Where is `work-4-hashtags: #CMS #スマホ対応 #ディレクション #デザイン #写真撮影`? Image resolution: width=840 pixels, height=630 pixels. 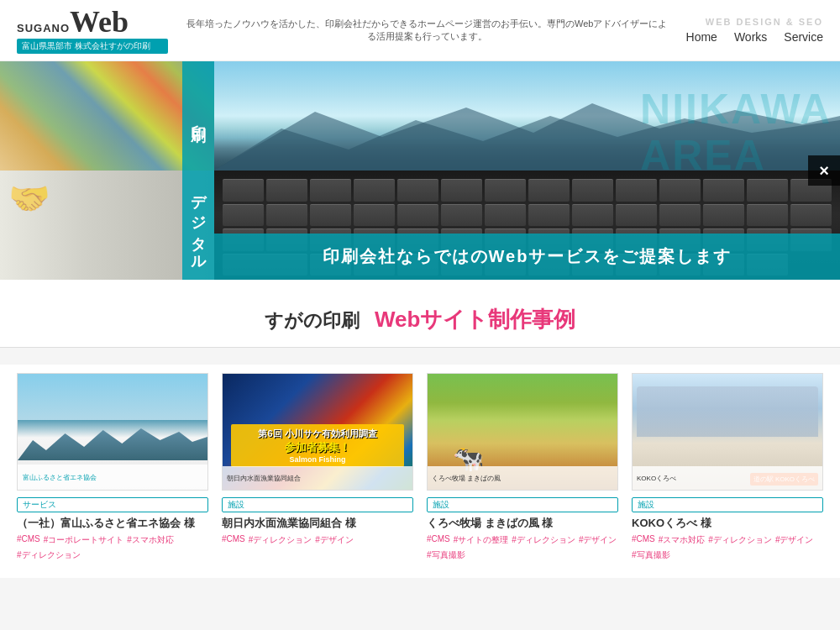 work-4-hashtags: #CMS #スマホ対応 #ディレクション #デザイン #写真撮影 is located at coordinates (727, 548).